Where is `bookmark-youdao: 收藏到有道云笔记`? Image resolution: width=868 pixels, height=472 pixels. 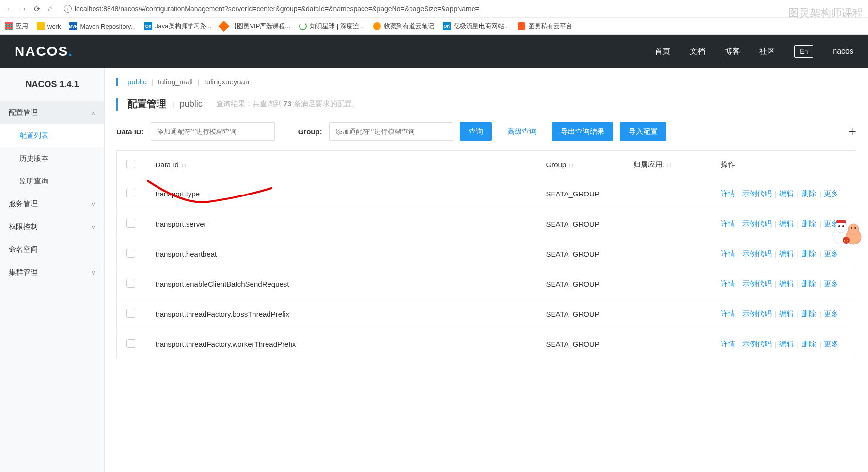
bookmark-youdao: 收藏到有道云笔记 is located at coordinates (404, 26).